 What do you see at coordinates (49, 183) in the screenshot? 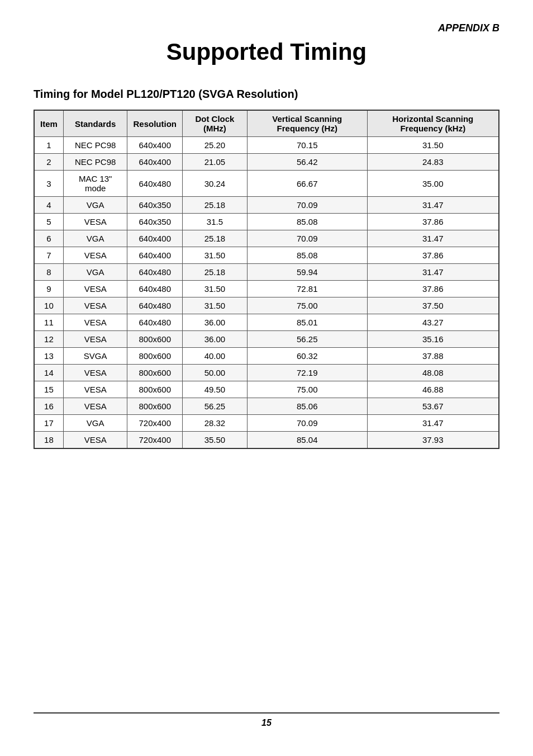
I see `cell-item: 3` at bounding box center [49, 183].